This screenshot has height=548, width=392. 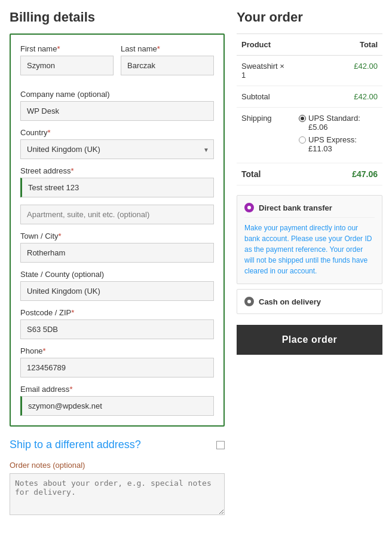 What do you see at coordinates (117, 445) in the screenshot?
I see `ship-title: Ship to a different address?` at bounding box center [117, 445].